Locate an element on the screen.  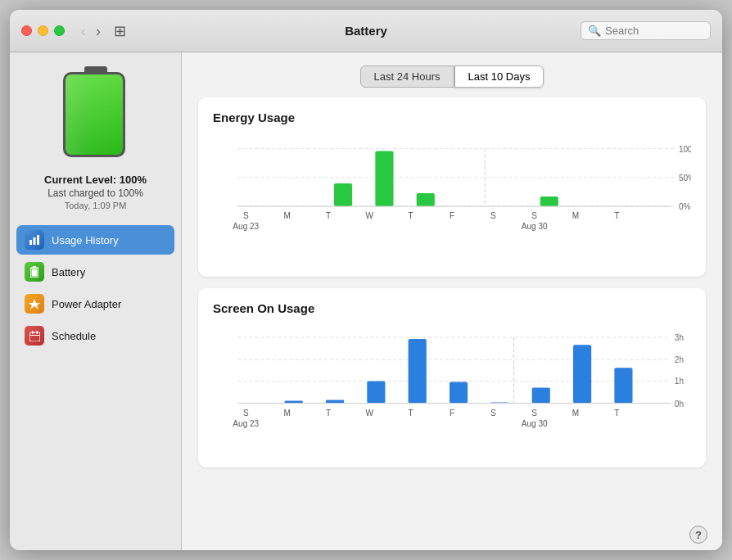
titlebar: ‹ › ⊞ Battery 🔍 is located at coordinates (366, 31).